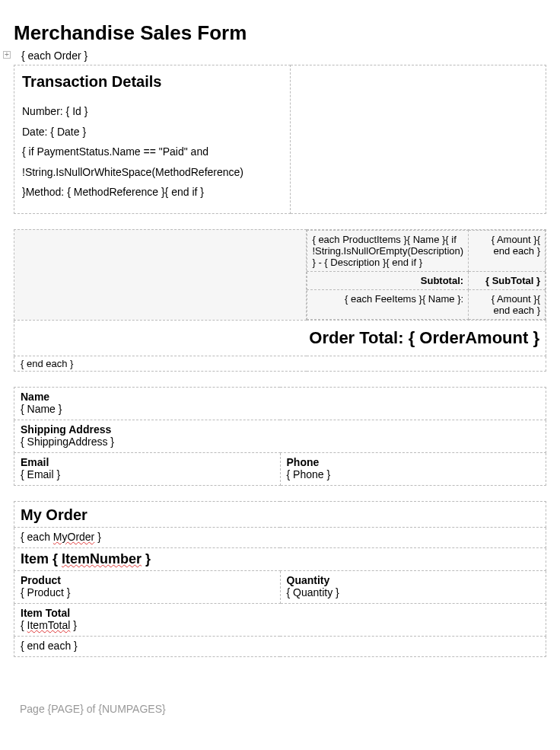 This screenshot has width=560, height=750. Describe the element at coordinates (148, 592) in the screenshot. I see `product-value: { Product }` at that location.